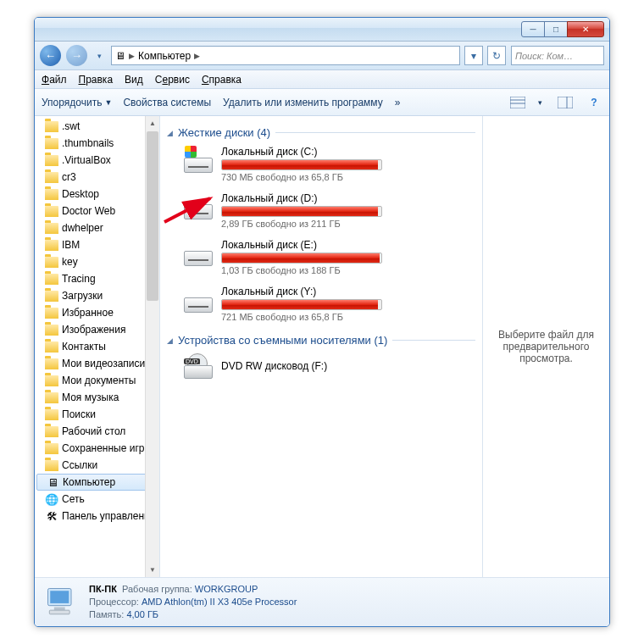 This screenshot has width=644, height=644. I want to click on close-button: ✕, so click(586, 29).